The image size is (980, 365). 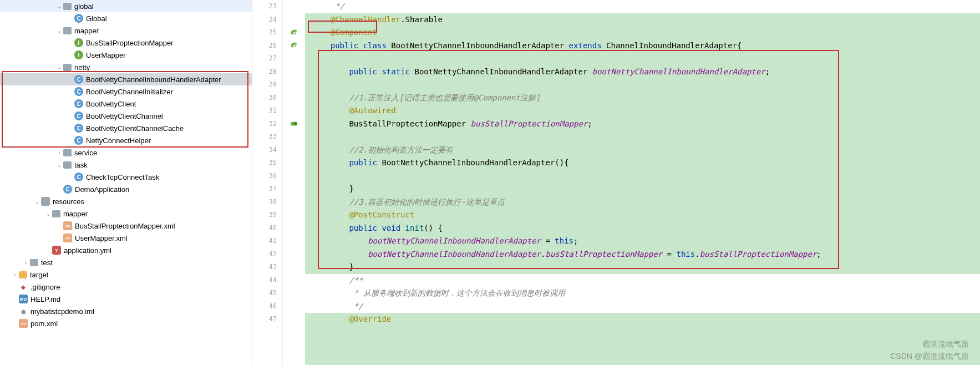 I want to click on line-number: 25, so click(x=267, y=33).